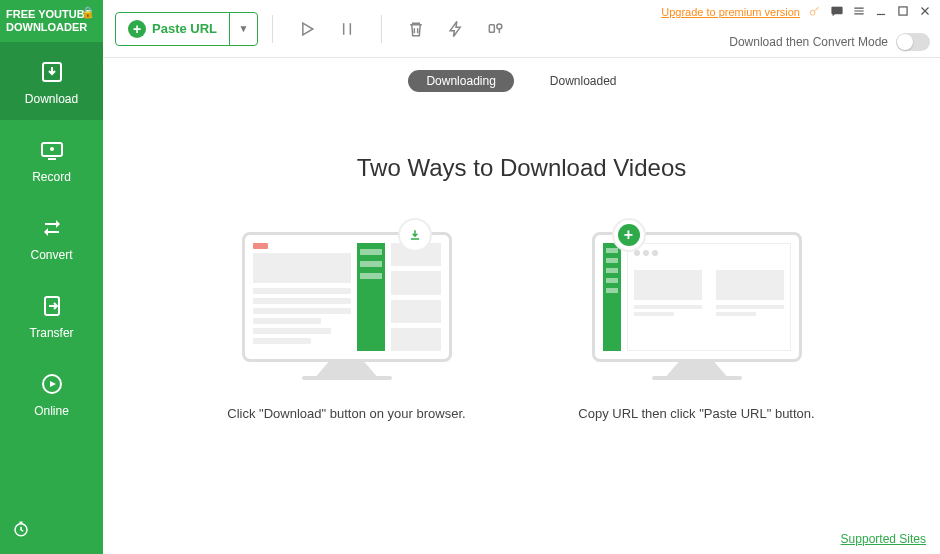 The height and width of the screenshot is (554, 940). What do you see at coordinates (52, 72) in the screenshot?
I see `download-icon` at bounding box center [52, 72].